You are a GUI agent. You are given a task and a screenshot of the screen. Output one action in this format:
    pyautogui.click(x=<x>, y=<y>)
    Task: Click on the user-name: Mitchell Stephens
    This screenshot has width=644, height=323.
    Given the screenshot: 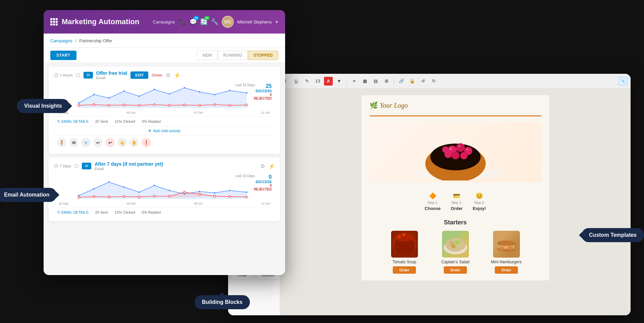 What is the action you would take?
    pyautogui.click(x=254, y=22)
    